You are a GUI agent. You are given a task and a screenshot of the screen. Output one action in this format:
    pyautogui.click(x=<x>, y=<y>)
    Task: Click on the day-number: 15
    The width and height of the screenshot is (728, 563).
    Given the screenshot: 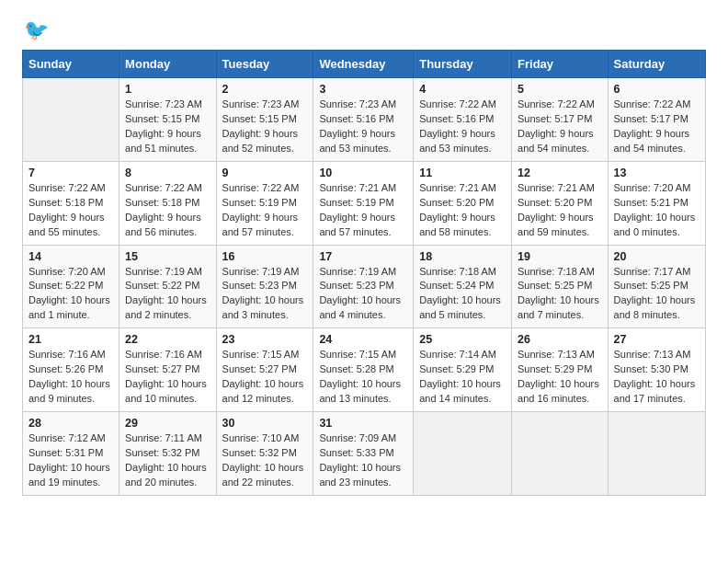 What is the action you would take?
    pyautogui.click(x=167, y=257)
    